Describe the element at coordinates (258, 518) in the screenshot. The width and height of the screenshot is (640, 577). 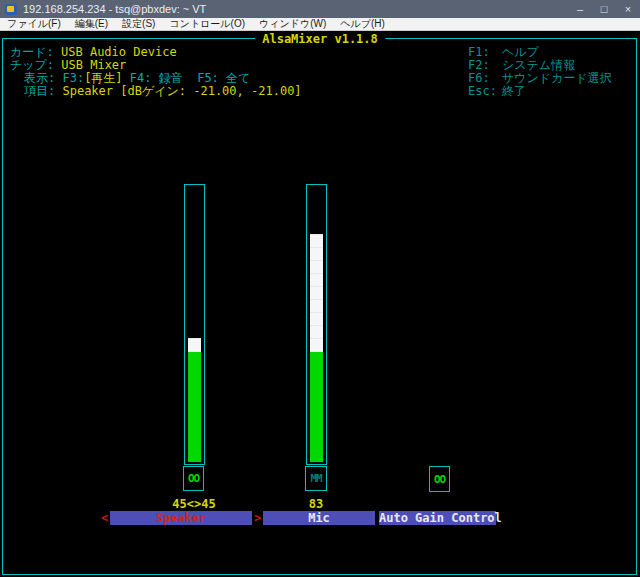
I see `selection-arrow-right: >` at that location.